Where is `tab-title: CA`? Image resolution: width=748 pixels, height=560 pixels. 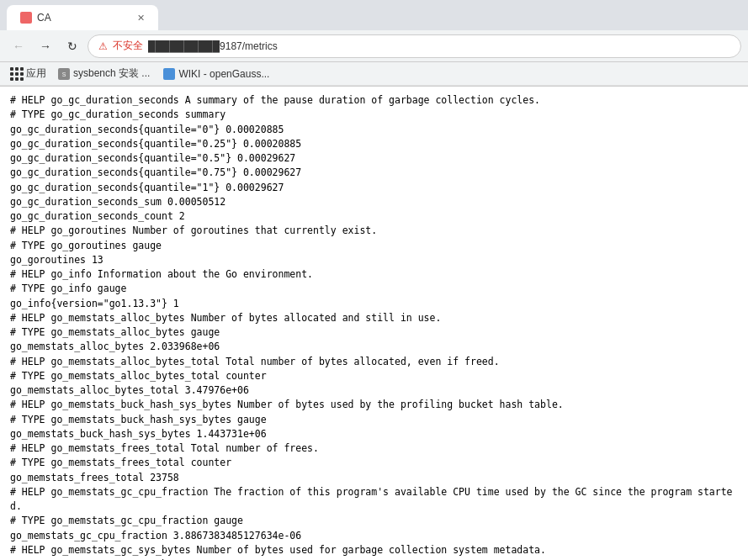 tab-title: CA is located at coordinates (84, 18).